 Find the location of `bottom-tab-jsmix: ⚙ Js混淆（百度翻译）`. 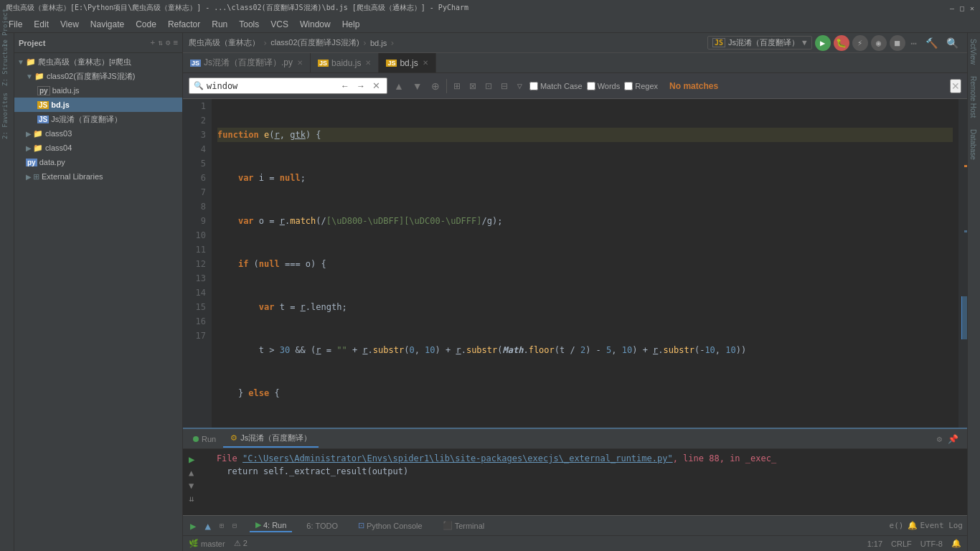

bottom-tab-jsmix: ⚙ Js混淆（百度翻译） is located at coordinates (271, 439).